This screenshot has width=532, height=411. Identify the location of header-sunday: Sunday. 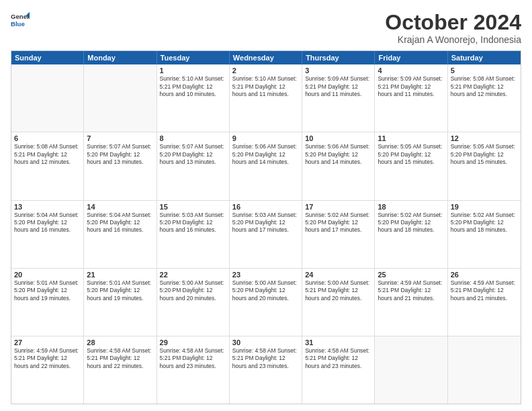
(48, 58).